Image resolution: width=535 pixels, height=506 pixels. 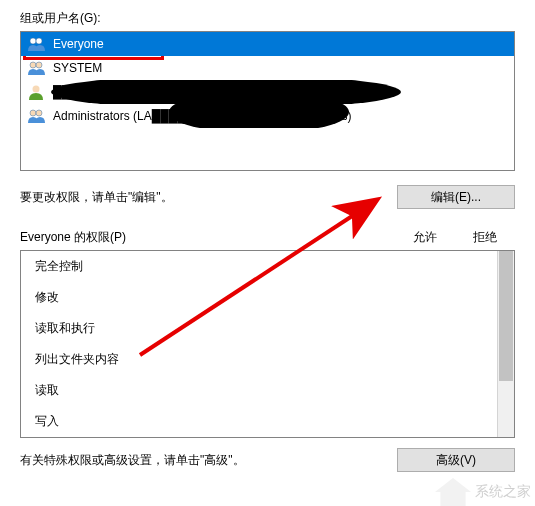 What do you see at coordinates (132, 460) in the screenshot?
I see `advanced-hint-label: 有关特殊权限或高级设置，请单击"高级"。` at bounding box center [132, 460].